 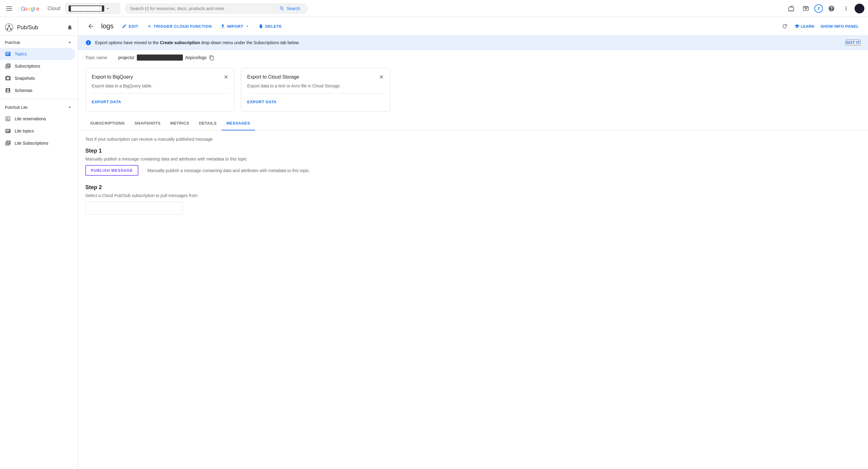 I want to click on trigger-label: TRIGGER CLOUD FUNCTION, so click(x=183, y=26).